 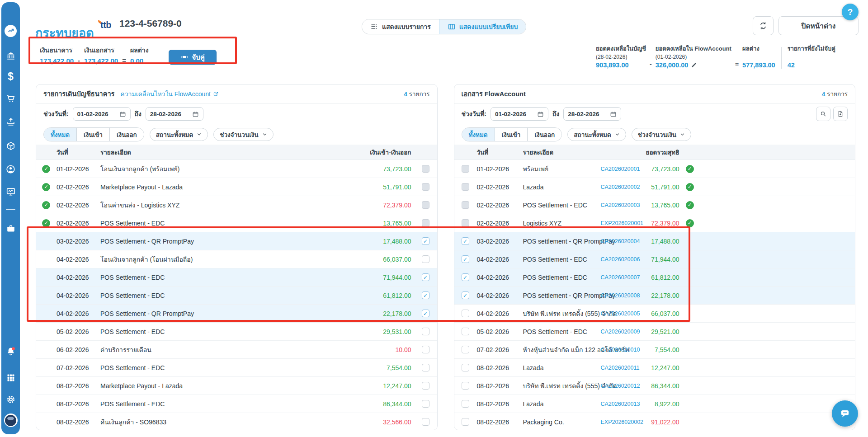 I want to click on document-row: 08-02-2026 Lazada CA2026020011 12,247.00…, so click(x=655, y=368).